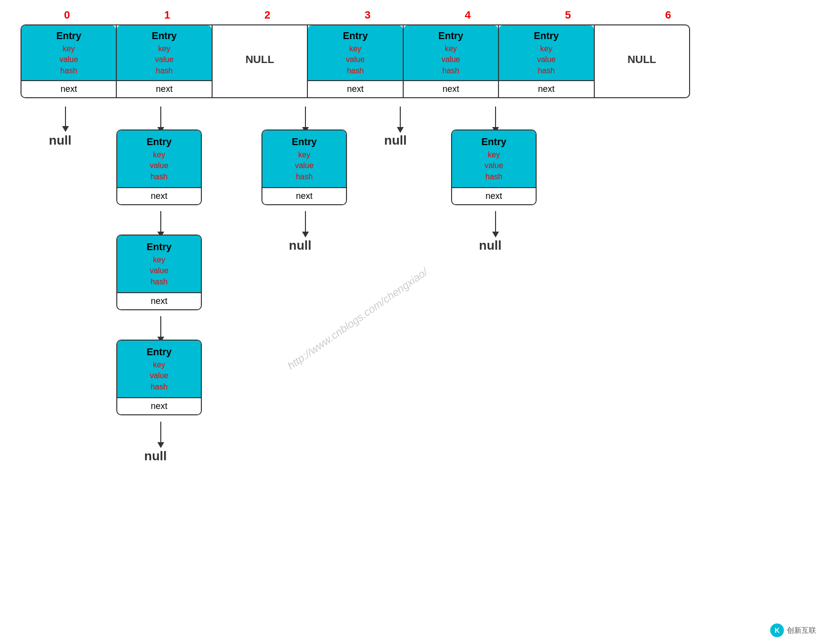  What do you see at coordinates (355, 36) in the screenshot?
I see `cell-3-title: Entry` at bounding box center [355, 36].